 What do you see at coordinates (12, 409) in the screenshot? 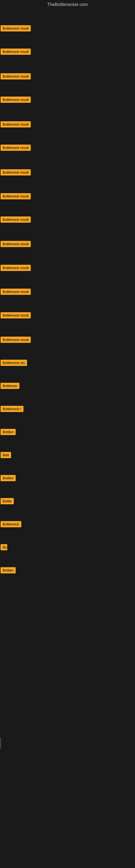
I see `bottleneck-badge: Bottleneck r` at bounding box center [12, 409].